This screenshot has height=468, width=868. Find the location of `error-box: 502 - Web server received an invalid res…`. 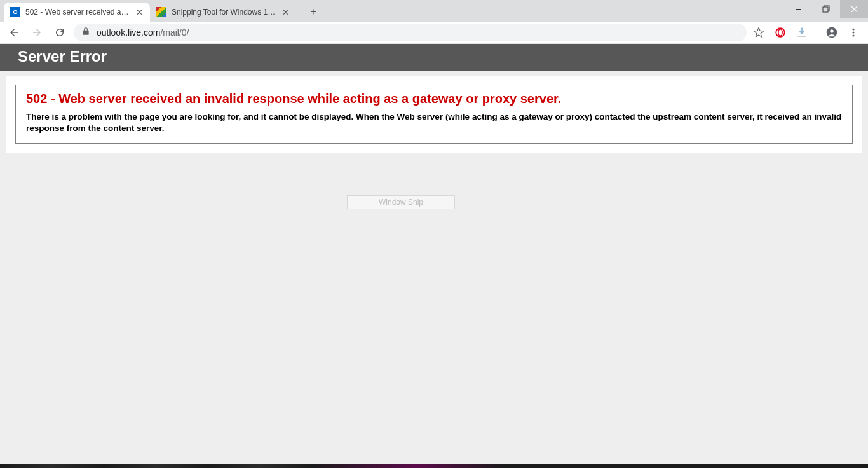

error-box: 502 - Web server received an invalid res… is located at coordinates (434, 114).